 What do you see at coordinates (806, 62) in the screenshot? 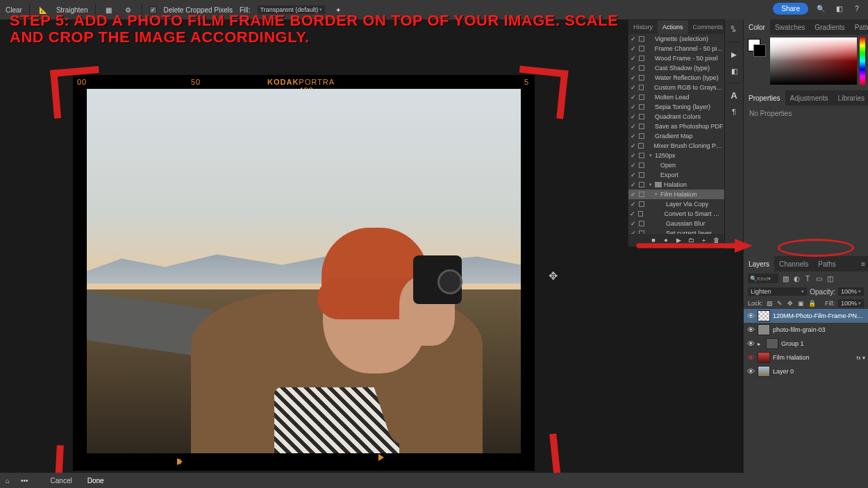
I see `color-picker` at bounding box center [806, 62].